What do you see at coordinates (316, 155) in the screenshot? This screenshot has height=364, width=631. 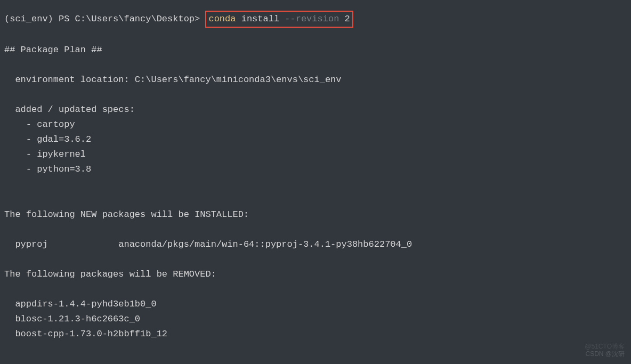 I see `spec-item: - ipykernel` at bounding box center [316, 155].